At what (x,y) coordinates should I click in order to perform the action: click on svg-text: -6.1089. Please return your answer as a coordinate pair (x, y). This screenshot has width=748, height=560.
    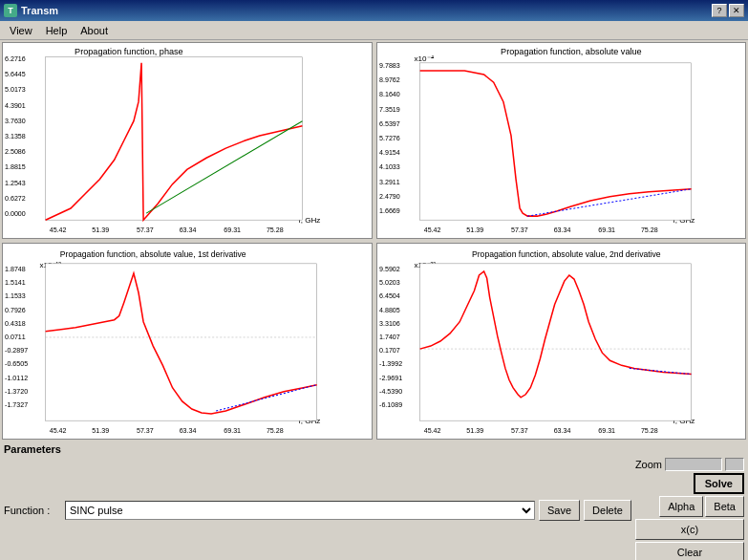
    Looking at the image, I should click on (391, 405).